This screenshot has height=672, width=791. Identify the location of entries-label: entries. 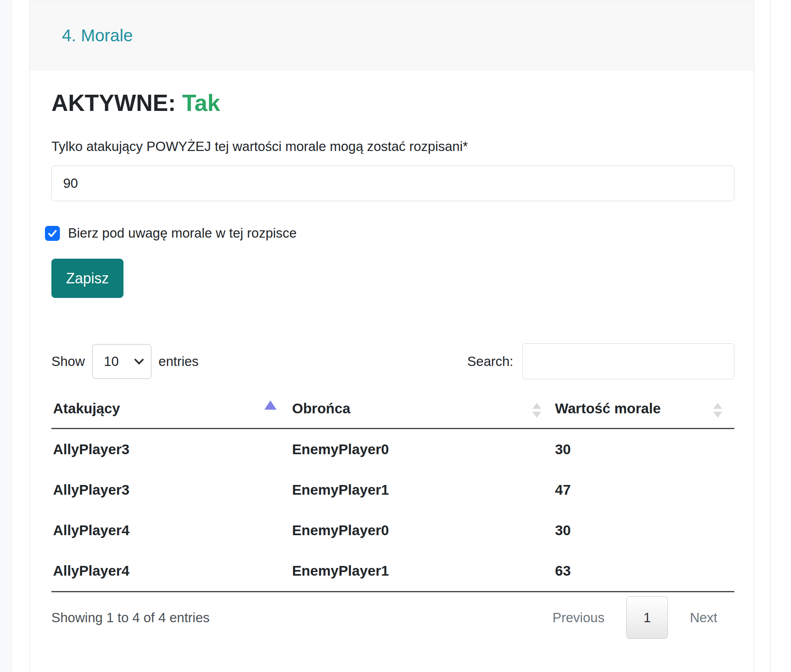
(179, 362).